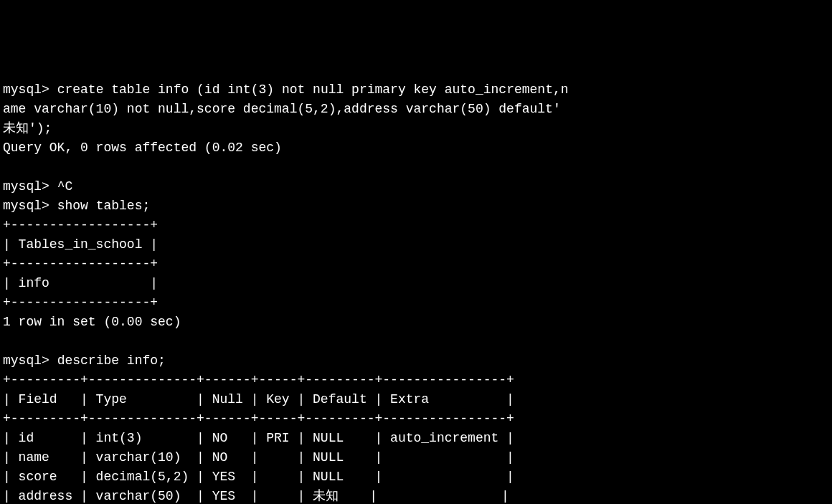  Describe the element at coordinates (416, 129) in the screenshot. I see `command-continuation: 未知');` at that location.